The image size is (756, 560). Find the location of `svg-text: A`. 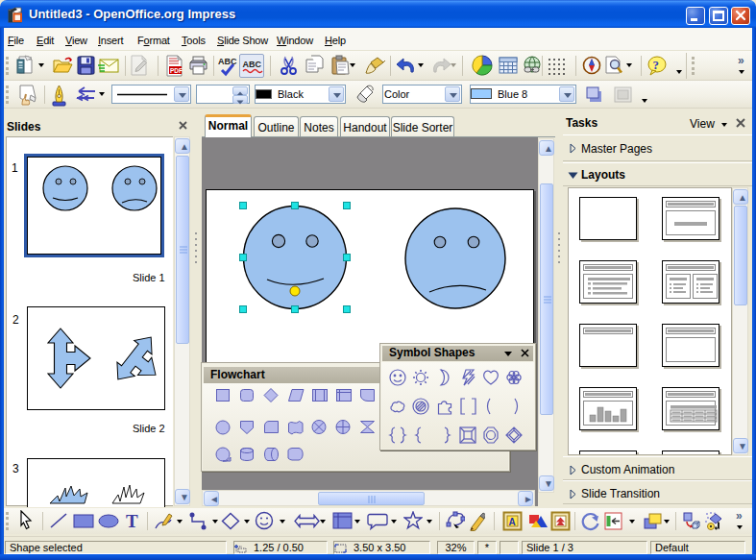

svg-text: A is located at coordinates (513, 523).